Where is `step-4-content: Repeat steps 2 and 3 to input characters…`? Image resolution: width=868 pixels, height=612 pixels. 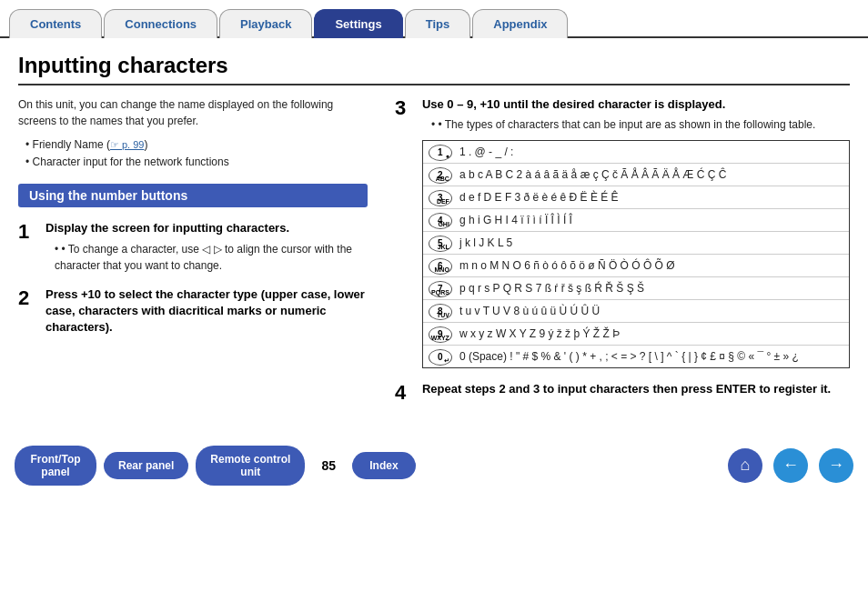 step-4-content: Repeat steps 2 and 3 to input characters… is located at coordinates (636, 393).